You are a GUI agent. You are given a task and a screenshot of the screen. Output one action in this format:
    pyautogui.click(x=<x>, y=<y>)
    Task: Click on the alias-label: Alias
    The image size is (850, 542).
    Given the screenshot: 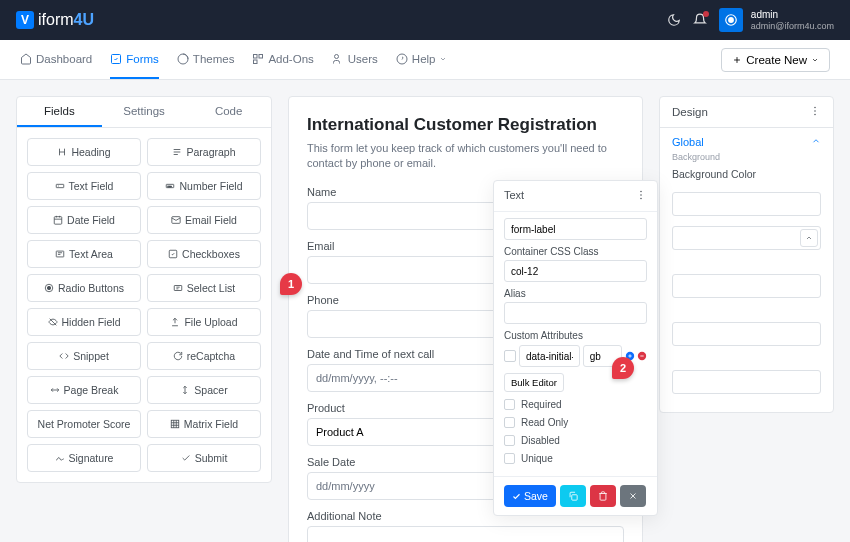 What is the action you would take?
    pyautogui.click(x=576, y=294)
    